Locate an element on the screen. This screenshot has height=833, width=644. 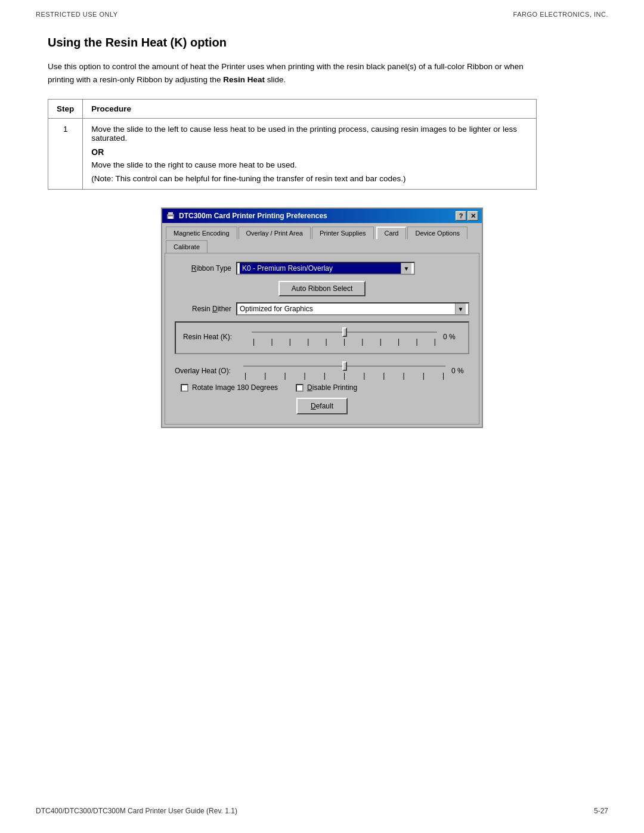
overlay-heat-thumb is located at coordinates (345, 366).